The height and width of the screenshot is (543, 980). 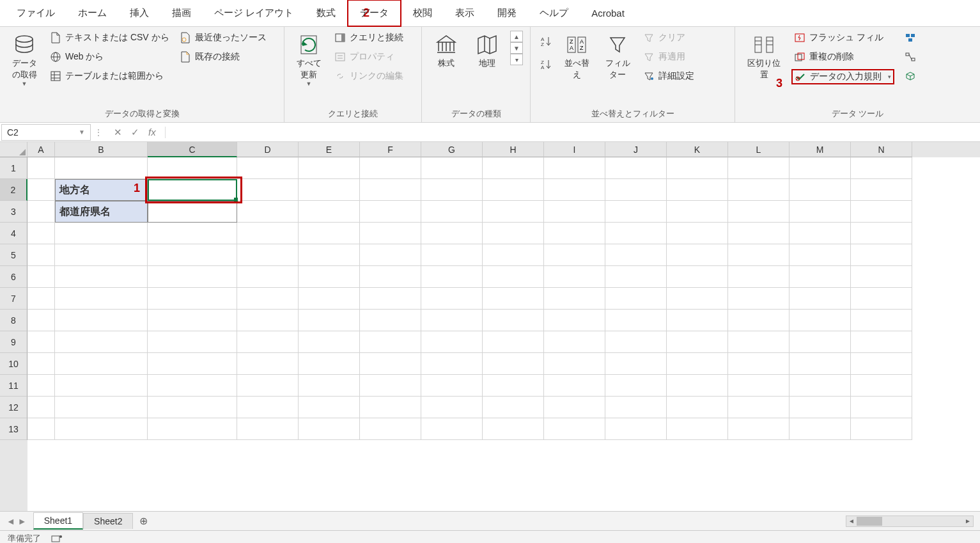 I want to click on cell-E1, so click(x=329, y=168).